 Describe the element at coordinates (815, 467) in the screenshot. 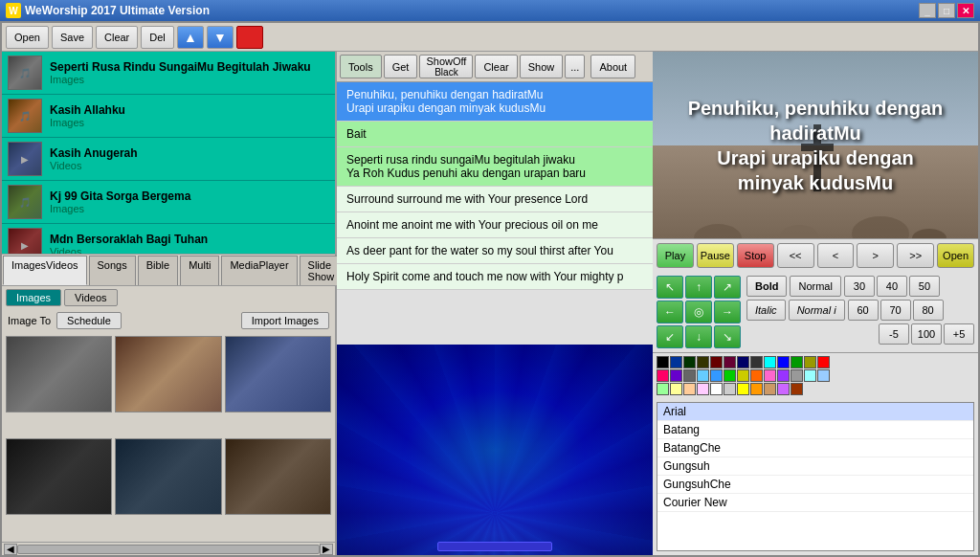

I see `font-gungsuh: Gungsuh` at that location.